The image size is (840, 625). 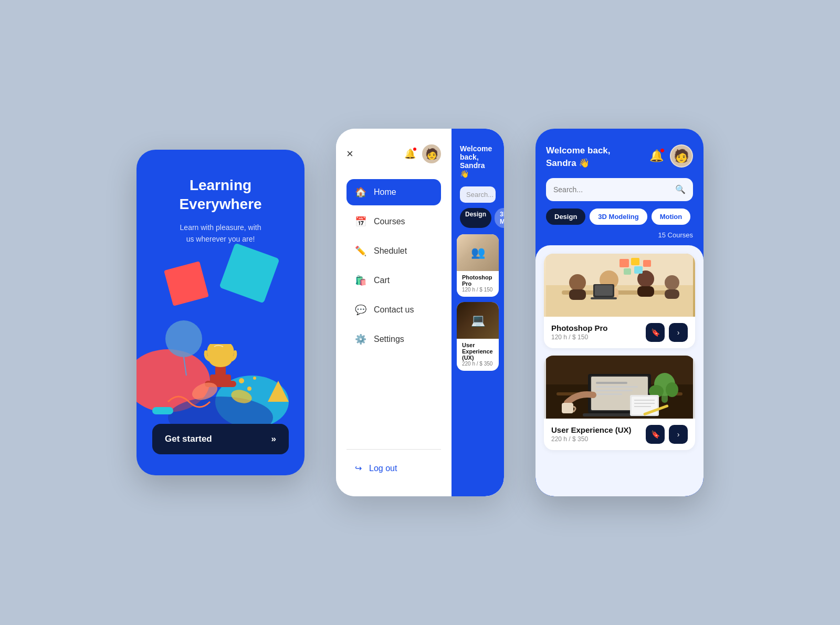 What do you see at coordinates (391, 251) in the screenshot?
I see `nav-shedulet-label: Shedulet` at bounding box center [391, 251].